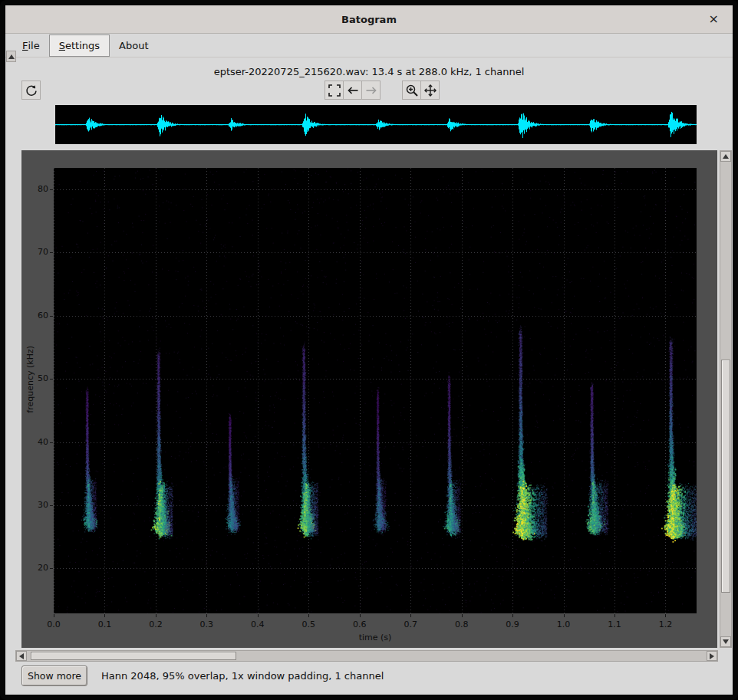  Describe the element at coordinates (369, 46) in the screenshot. I see `menubar: FileSettingsAbout` at that location.